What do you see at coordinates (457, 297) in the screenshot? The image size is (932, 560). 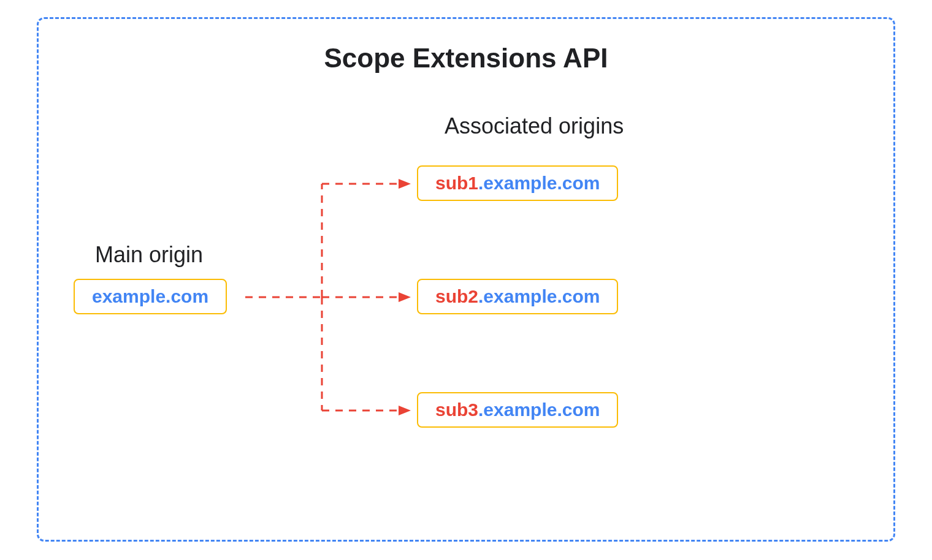 I see `sub-prefix-2: sub2` at bounding box center [457, 297].